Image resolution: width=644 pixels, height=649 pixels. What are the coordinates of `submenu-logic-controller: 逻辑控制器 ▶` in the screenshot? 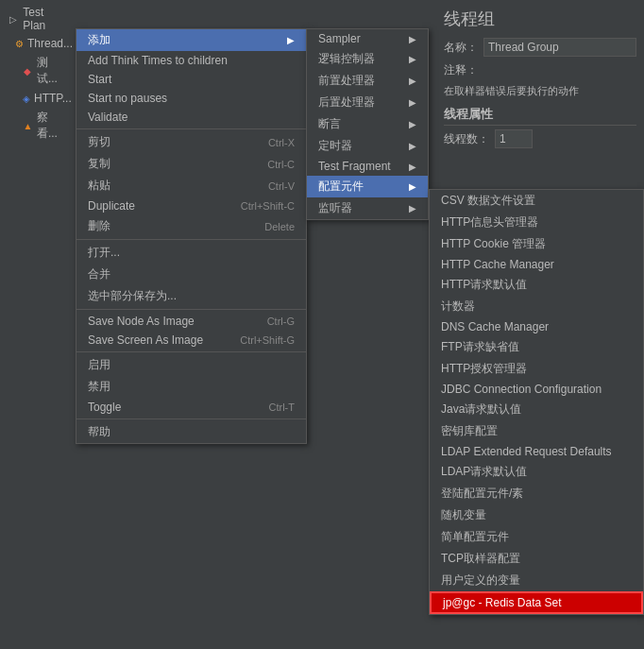 It's located at (367, 59).